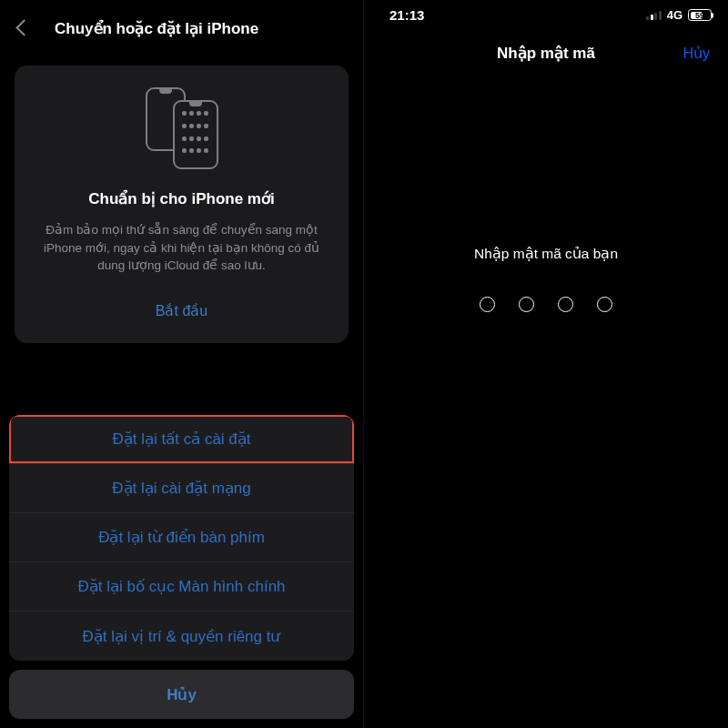 This screenshot has height=728, width=728. Describe the element at coordinates (182, 440) in the screenshot. I see `option-reset-all-settings: Đặt lại tất cả cài đặt` at that location.